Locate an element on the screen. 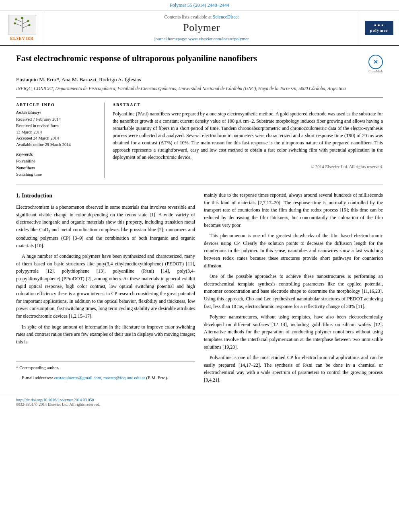 The height and width of the screenshot is (532, 399). sciencedirect-line: Contents lists available at ScienceDirec… is located at coordinates (201, 17).